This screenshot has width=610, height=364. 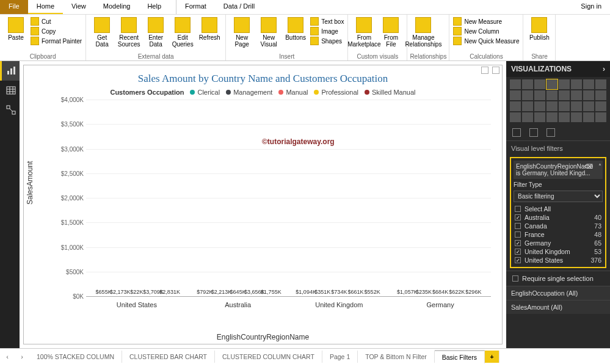 I want to click on image-button: Image, so click(x=327, y=31).